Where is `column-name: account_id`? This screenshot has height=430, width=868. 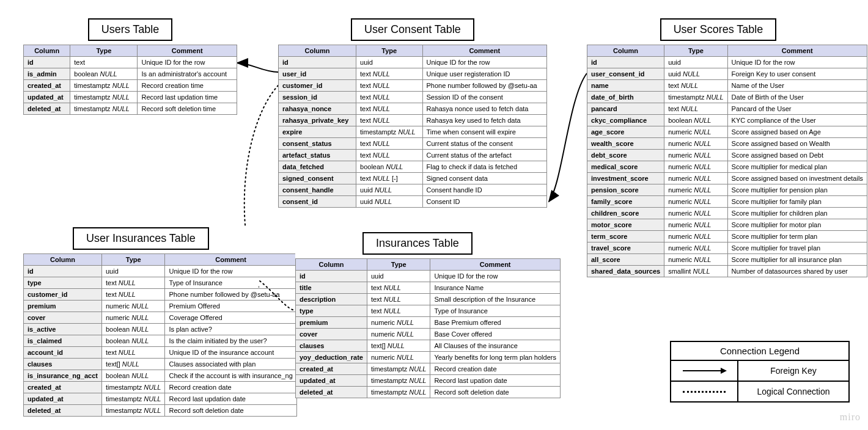 column-name: account_id is located at coordinates (63, 353).